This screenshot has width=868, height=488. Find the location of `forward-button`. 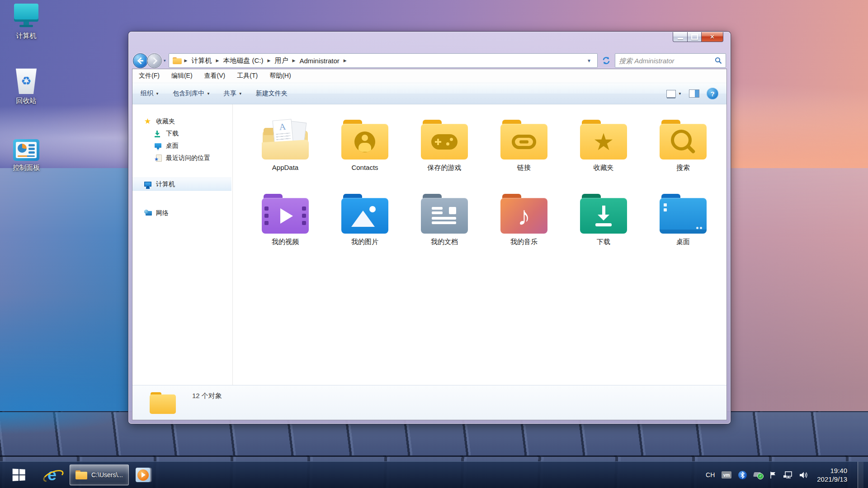

forward-button is located at coordinates (155, 61).